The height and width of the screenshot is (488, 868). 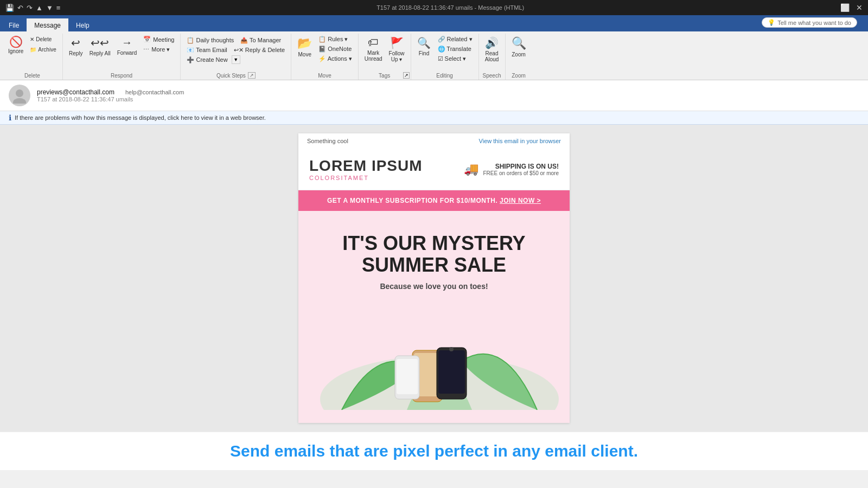 I want to click on tab-file: File, so click(x=14, y=25).